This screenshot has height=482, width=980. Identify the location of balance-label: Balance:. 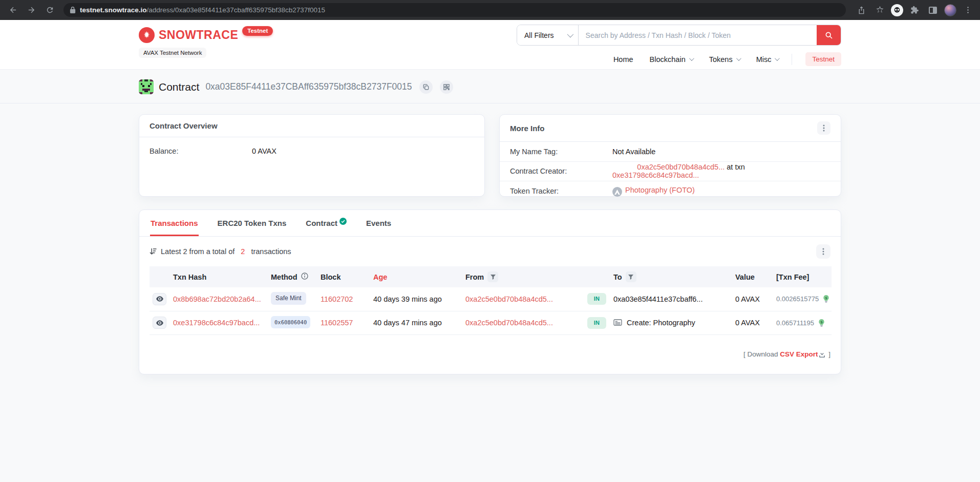
(201, 151).